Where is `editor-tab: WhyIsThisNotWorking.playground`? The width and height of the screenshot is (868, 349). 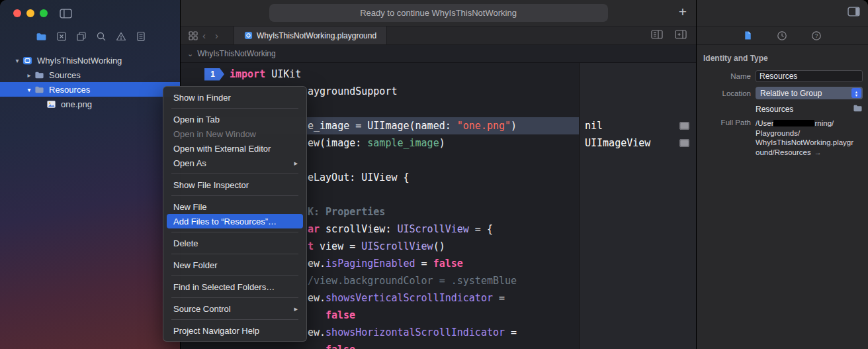
editor-tab: WhyIsThisNotWorking.playground is located at coordinates (310, 36).